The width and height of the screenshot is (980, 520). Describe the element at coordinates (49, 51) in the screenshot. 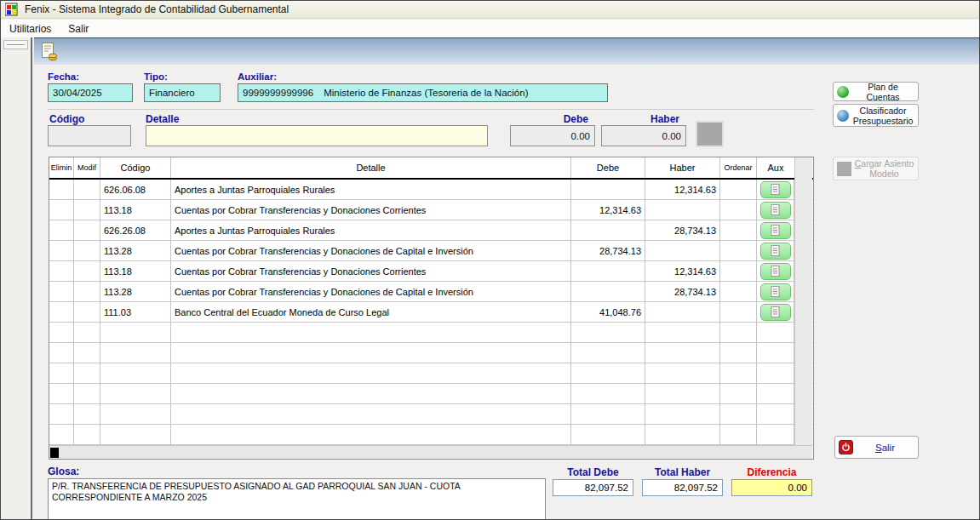

I see `document-coins-icon` at that location.